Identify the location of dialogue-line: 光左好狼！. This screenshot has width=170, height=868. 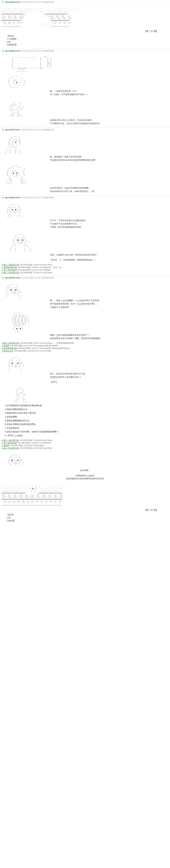
(85, 470).